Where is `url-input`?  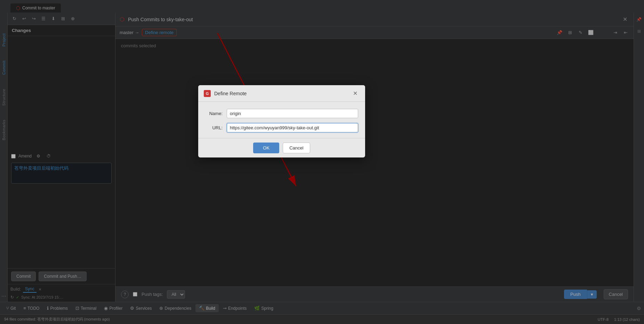
url-input is located at coordinates (292, 128).